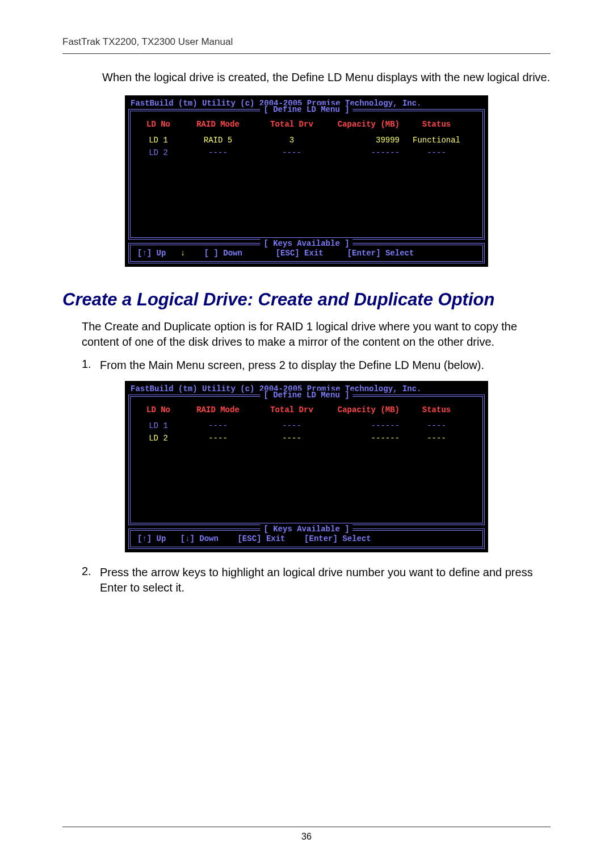  I want to click on bios-screenshot-2: FastBuild (tm) Utility (c) 2004-2005 Pro…, so click(306, 467).